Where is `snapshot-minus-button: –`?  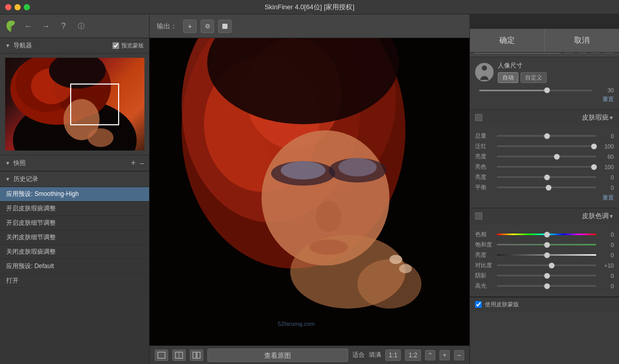 snapshot-minus-button: – is located at coordinates (142, 163).